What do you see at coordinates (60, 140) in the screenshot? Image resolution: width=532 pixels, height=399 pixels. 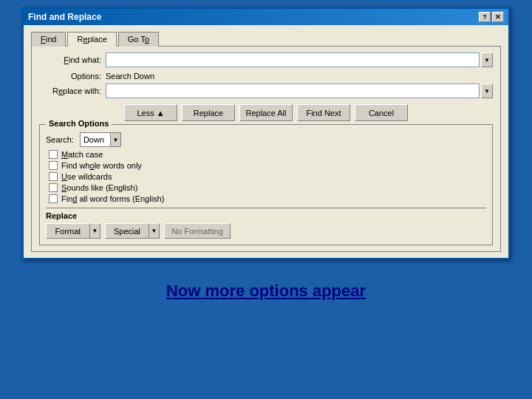 I see `search-label: Search:` at bounding box center [60, 140].